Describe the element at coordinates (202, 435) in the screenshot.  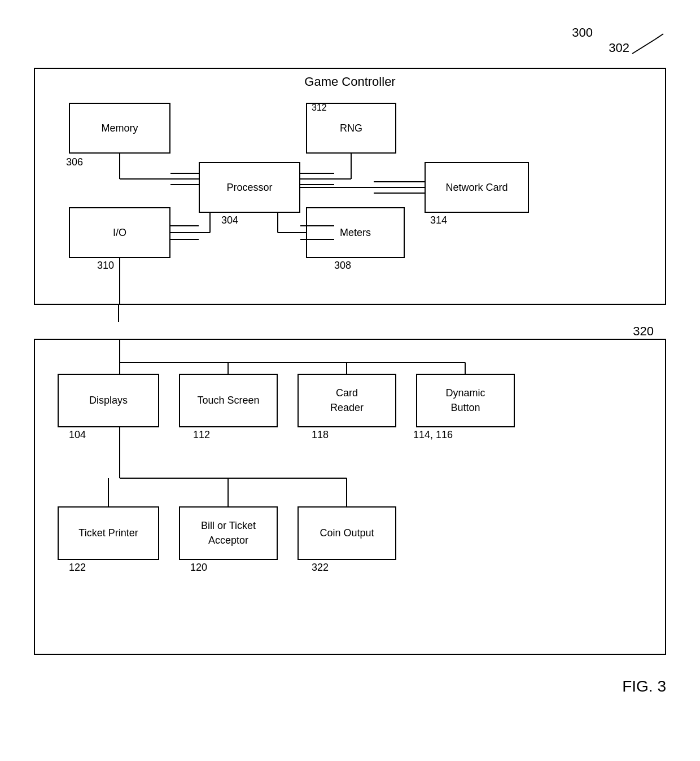
I see `ref-touch-screen: 112` at that location.